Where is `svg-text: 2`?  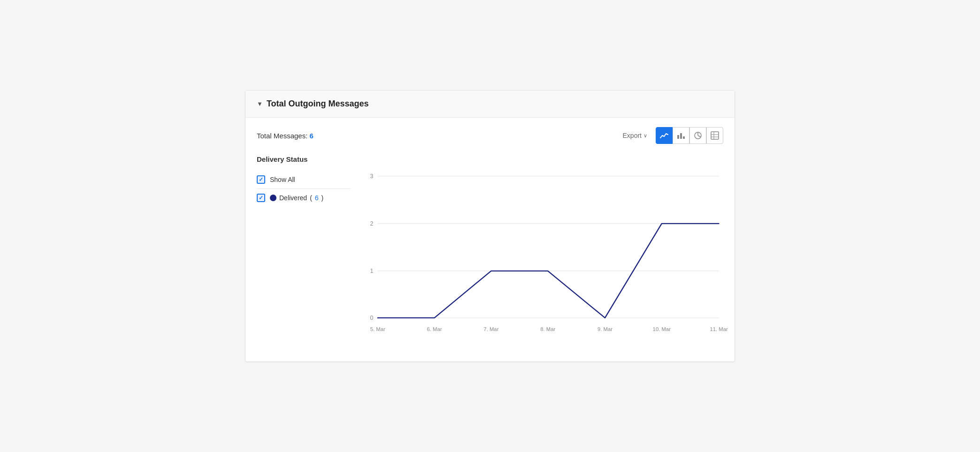 svg-text: 2 is located at coordinates (372, 224).